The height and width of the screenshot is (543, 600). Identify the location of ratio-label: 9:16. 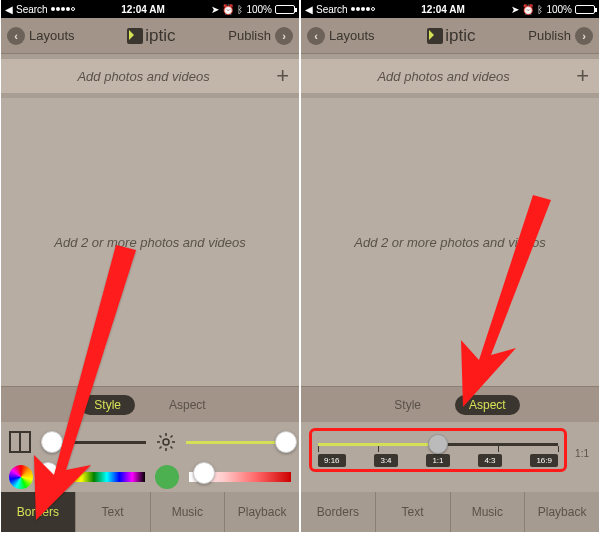
(332, 460).